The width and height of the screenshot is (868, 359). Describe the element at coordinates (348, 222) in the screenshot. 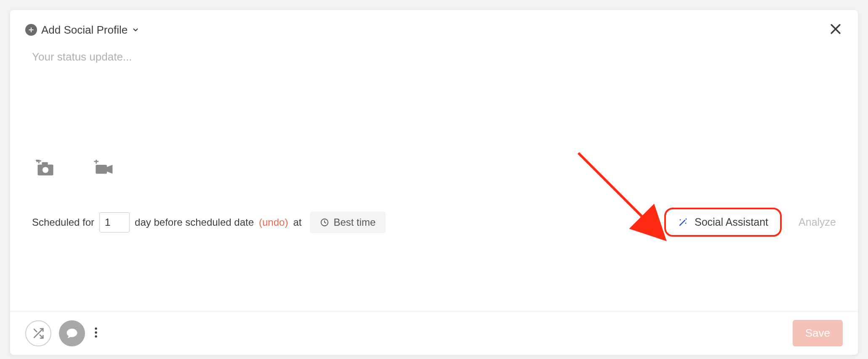

I see `best-time-button: Best time` at that location.